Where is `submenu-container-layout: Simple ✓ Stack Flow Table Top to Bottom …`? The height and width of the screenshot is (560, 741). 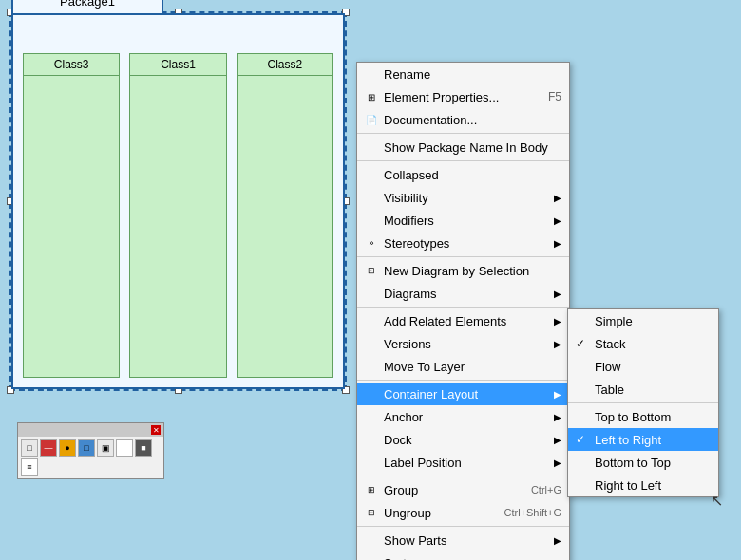
submenu-container-layout: Simple ✓ Stack Flow Table Top to Bottom … is located at coordinates (643, 402).